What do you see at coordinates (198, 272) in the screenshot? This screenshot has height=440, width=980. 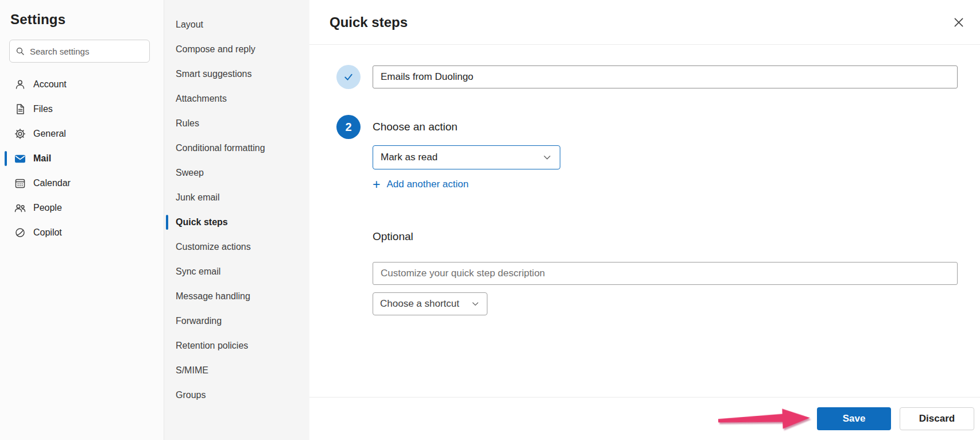 I see `category-label: Sync email` at bounding box center [198, 272].